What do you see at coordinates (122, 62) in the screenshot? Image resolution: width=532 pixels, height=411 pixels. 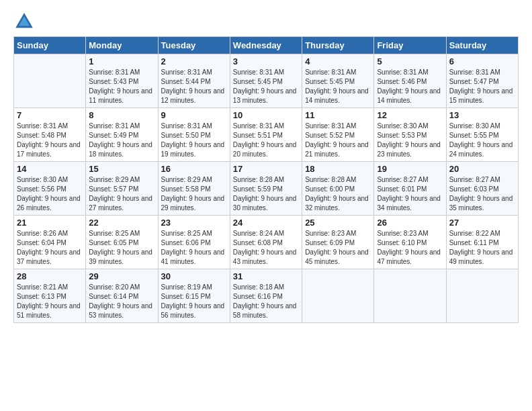 I see `day-number: 1` at bounding box center [122, 62].